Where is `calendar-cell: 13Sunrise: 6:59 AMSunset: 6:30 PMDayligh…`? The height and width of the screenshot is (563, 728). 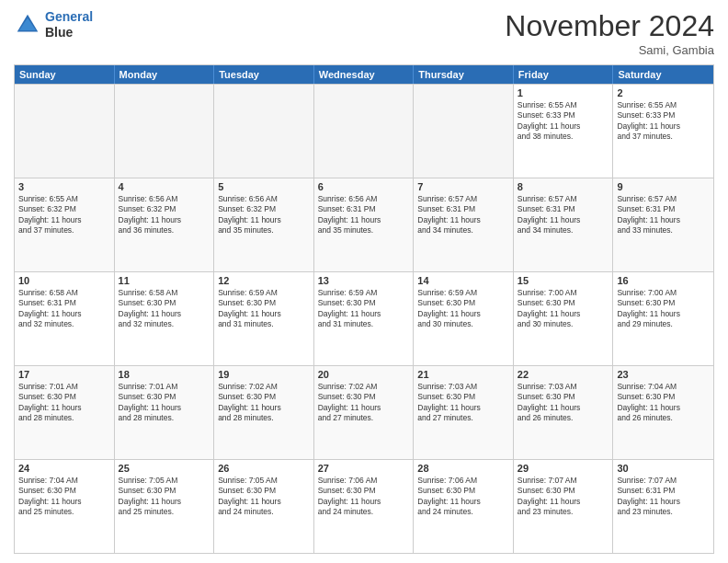 calendar-cell: 13Sunrise: 6:59 AMSunset: 6:30 PMDayligh… is located at coordinates (364, 318).